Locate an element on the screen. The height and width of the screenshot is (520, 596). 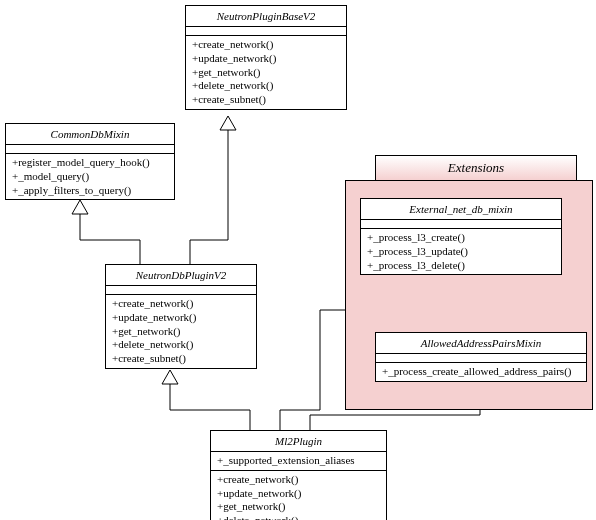
class-method: +register_model_query_hook() is located at coordinates (90, 163).